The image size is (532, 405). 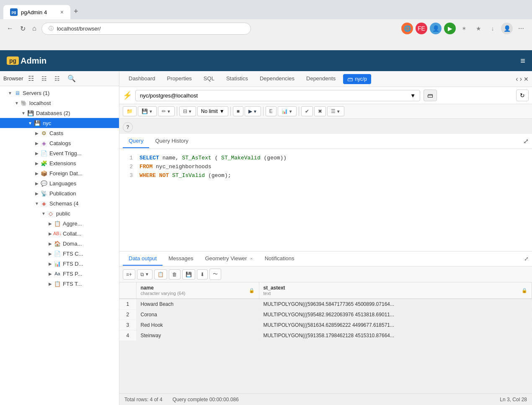 What do you see at coordinates (517, 79) in the screenshot?
I see `panel-prev-btn: ‹` at bounding box center [517, 79].